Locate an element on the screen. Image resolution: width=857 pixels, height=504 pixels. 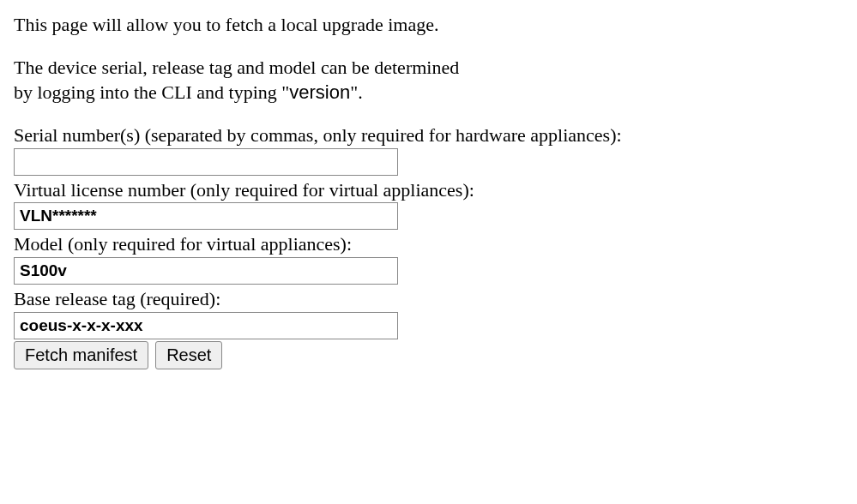
serial-input is located at coordinates (206, 162).